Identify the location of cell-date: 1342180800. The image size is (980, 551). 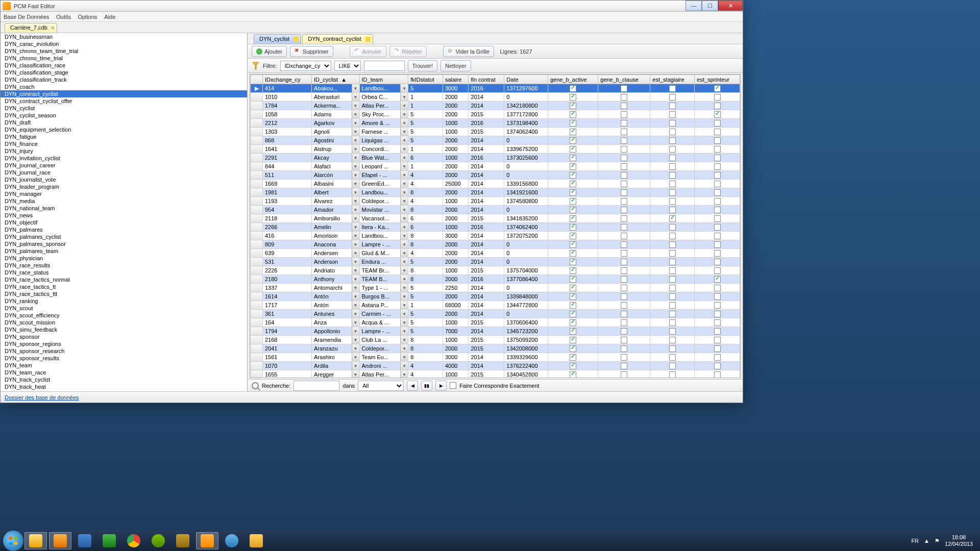
(526, 106).